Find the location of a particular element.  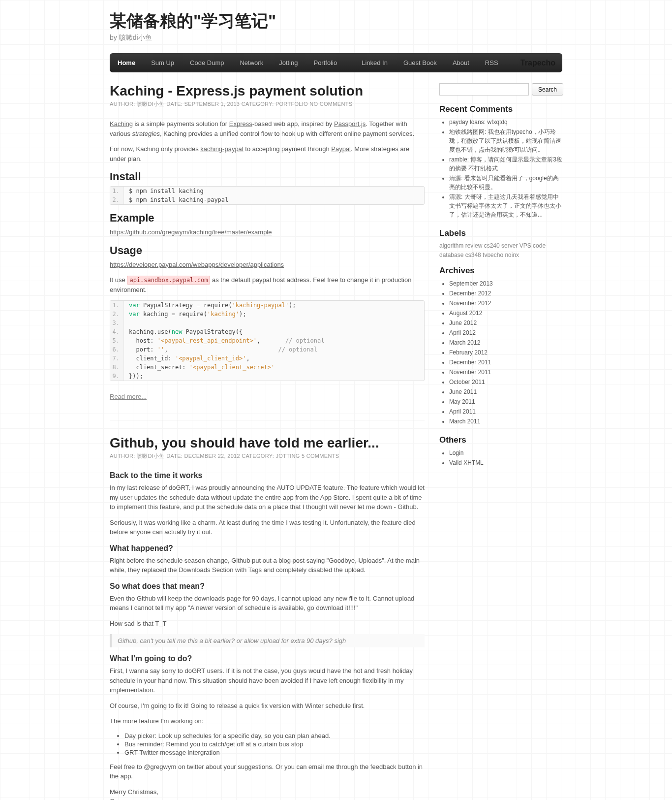

heading-happened: What happened? is located at coordinates (267, 548).